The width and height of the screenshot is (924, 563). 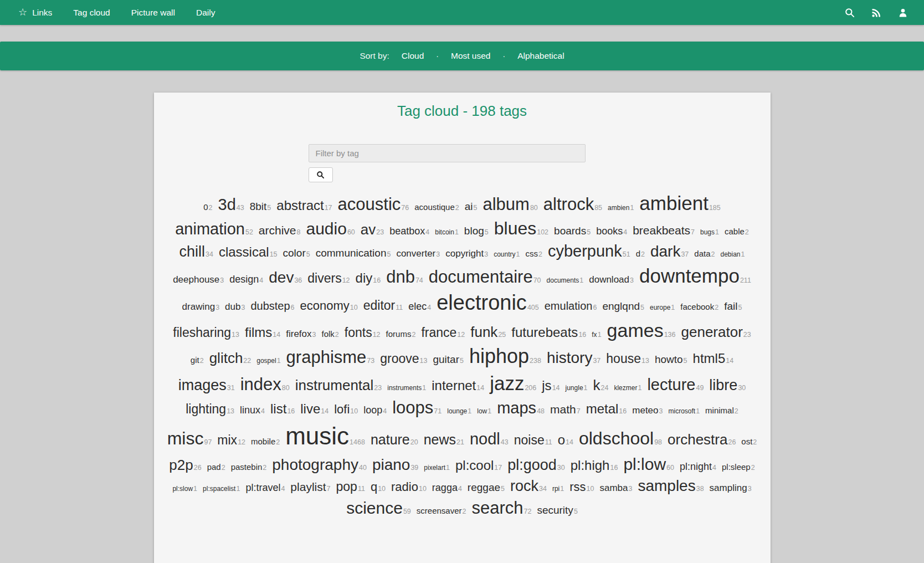 What do you see at coordinates (663, 308) in the screenshot?
I see `tag-europe: europe1` at bounding box center [663, 308].